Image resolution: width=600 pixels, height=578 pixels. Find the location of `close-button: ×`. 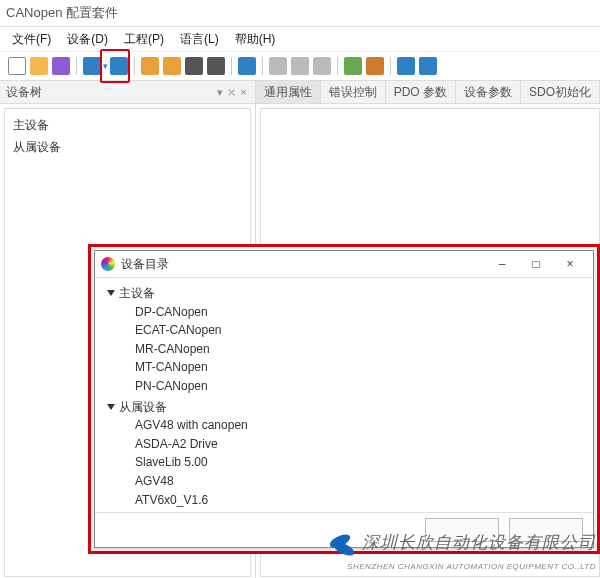

close-button: × is located at coordinates (570, 264).